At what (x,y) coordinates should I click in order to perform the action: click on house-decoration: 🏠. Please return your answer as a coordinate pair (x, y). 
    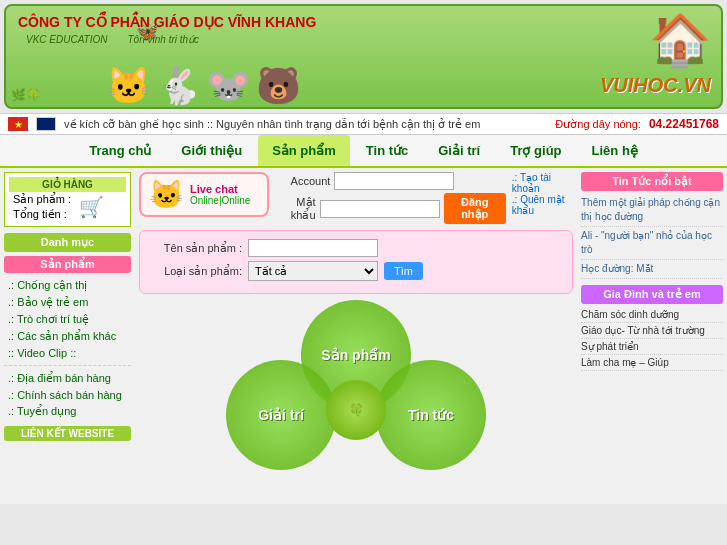
    Looking at the image, I should click on (680, 40).